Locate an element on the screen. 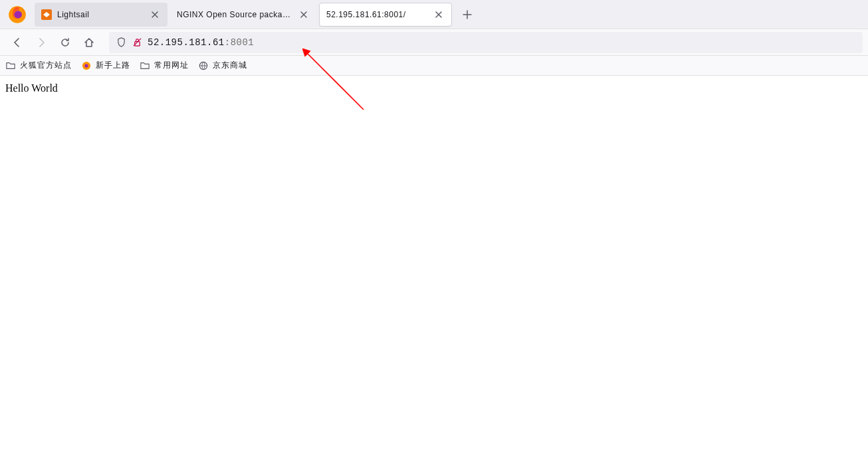 This screenshot has width=868, height=455. url-bar: 52.195.181.61:8001 is located at coordinates (486, 43).